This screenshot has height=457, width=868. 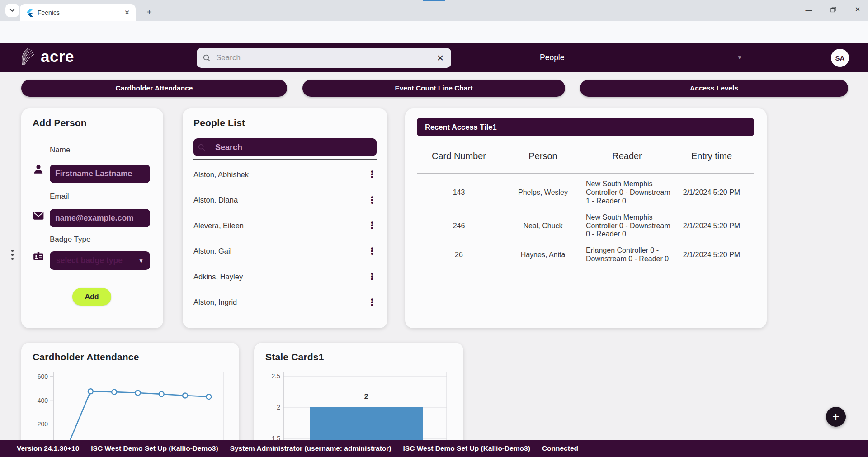 I want to click on status-site-right: ISC West Demo Set Up (Kallio-Demo3), so click(x=467, y=448).